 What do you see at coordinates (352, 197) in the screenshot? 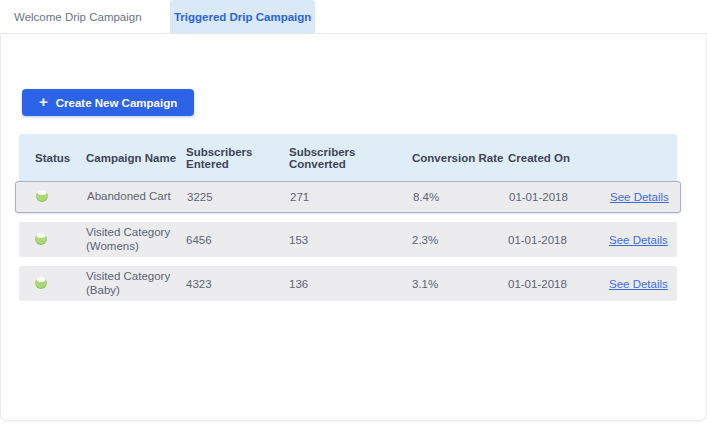
I see `subscribers-converted-cell: 271` at bounding box center [352, 197].